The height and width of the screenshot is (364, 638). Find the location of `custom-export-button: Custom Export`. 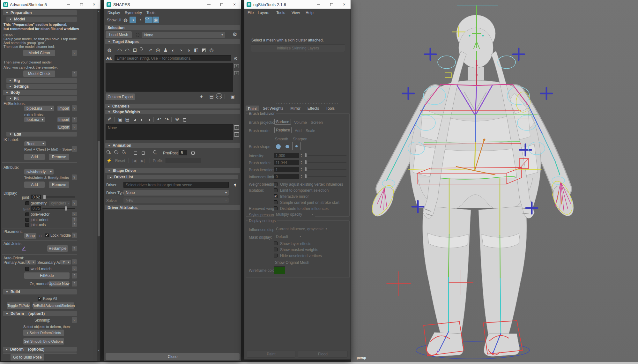

custom-export-button: Custom Export is located at coordinates (120, 97).